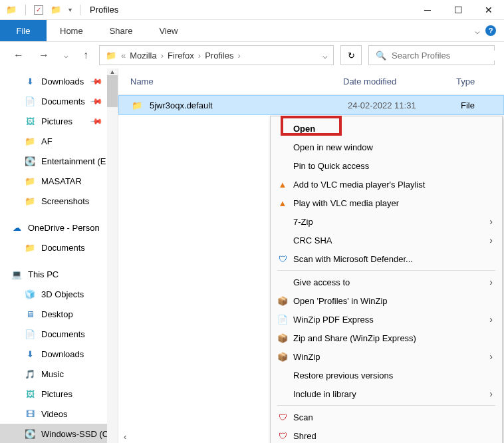 Image resolution: width=504 pixels, height=443 pixels. Describe the element at coordinates (30, 374) in the screenshot. I see `music-icon: 🎵` at that location.